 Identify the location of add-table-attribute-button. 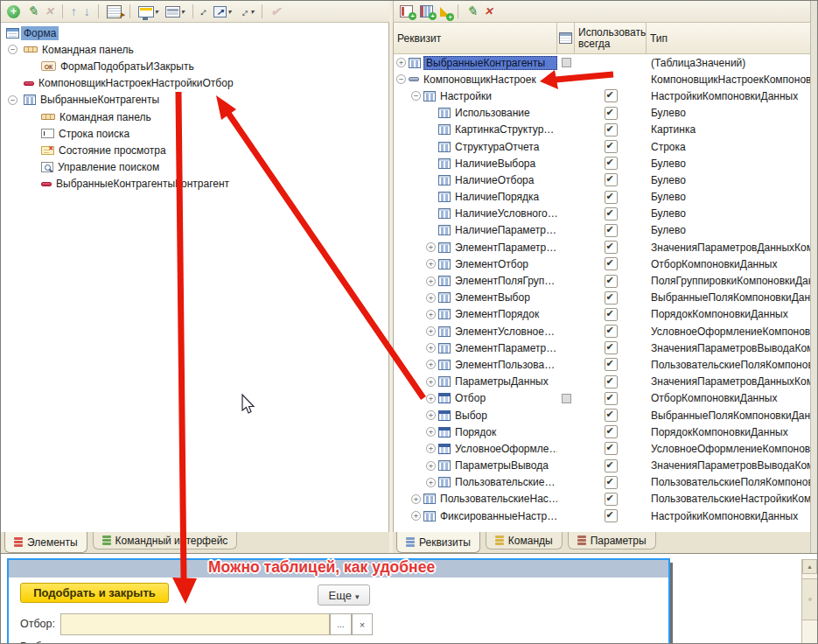
(427, 11).